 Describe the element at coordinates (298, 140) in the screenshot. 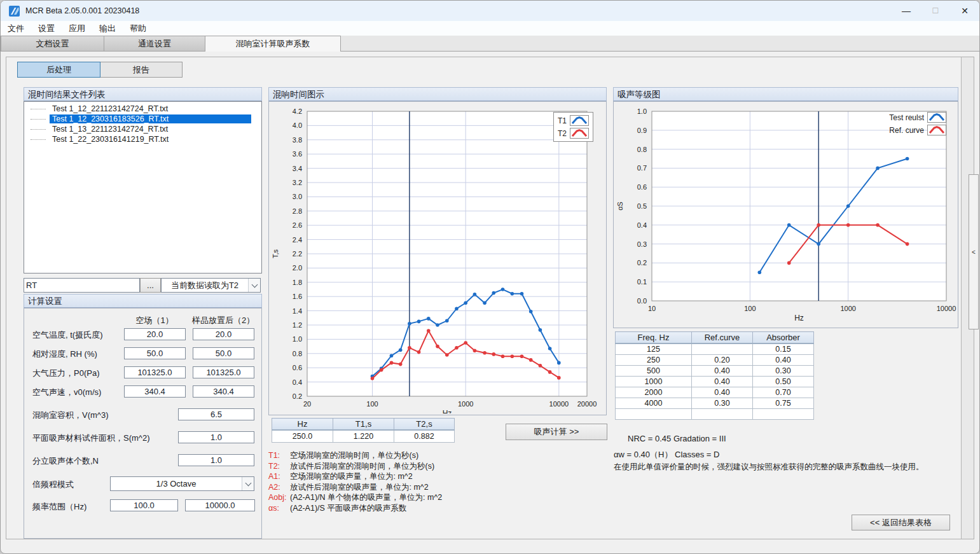

I see `svg-text: 3.8` at that location.